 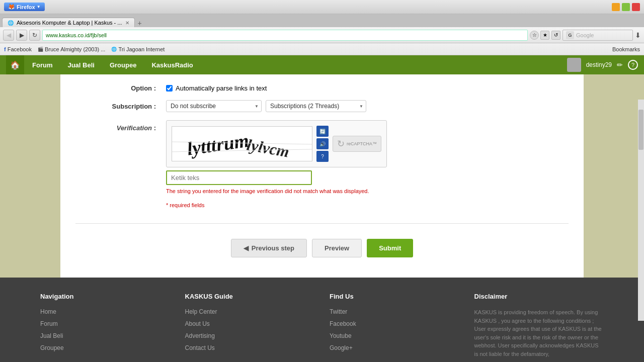 I want to click on footer-link-youtube: Youtube, so click(x=394, y=336).